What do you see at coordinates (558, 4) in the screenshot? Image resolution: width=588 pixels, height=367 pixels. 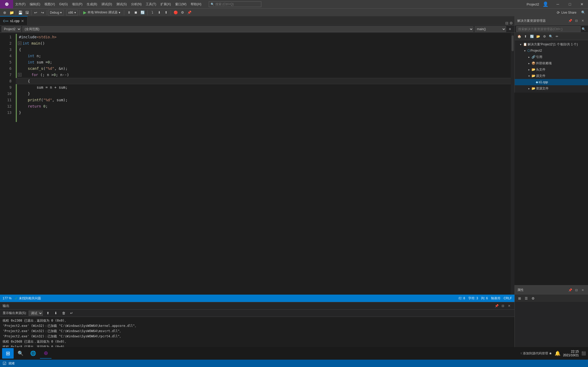 I see `minimize-button: ─` at bounding box center [558, 4].